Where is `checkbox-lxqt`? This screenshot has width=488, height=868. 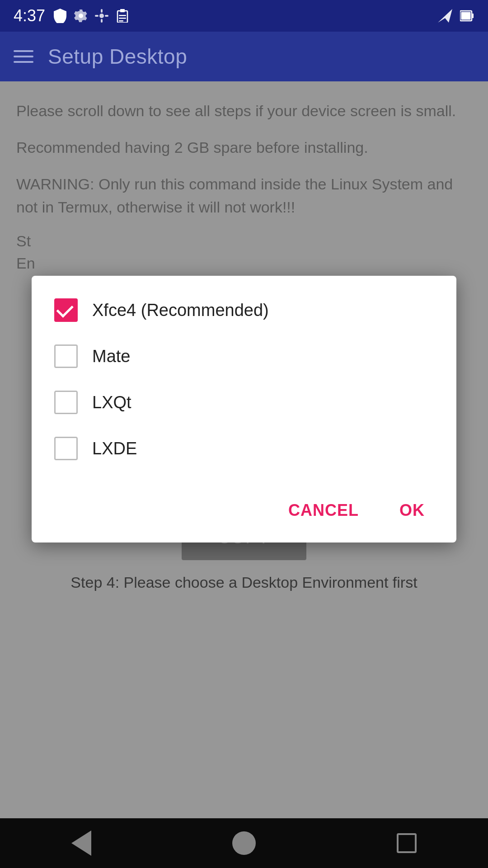 checkbox-lxqt is located at coordinates (66, 402).